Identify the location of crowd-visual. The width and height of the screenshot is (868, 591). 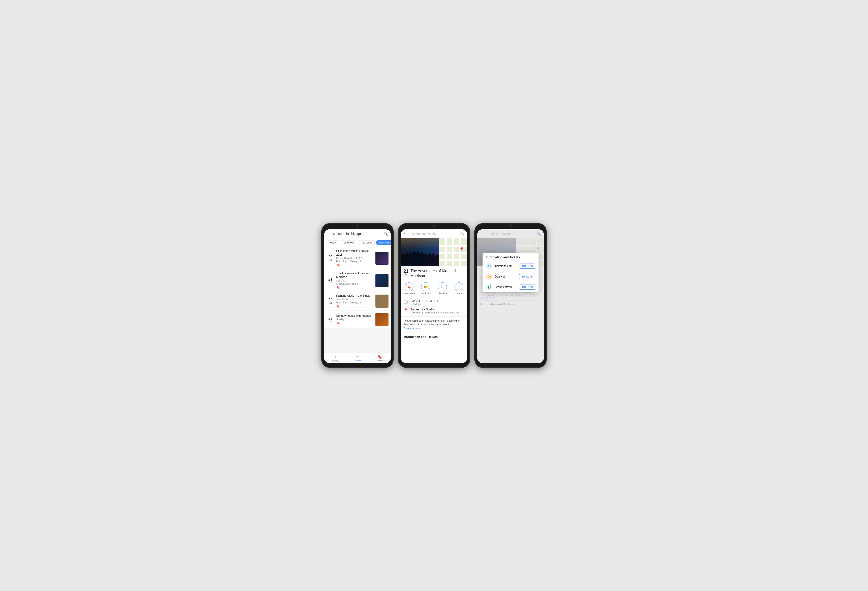
(420, 252).